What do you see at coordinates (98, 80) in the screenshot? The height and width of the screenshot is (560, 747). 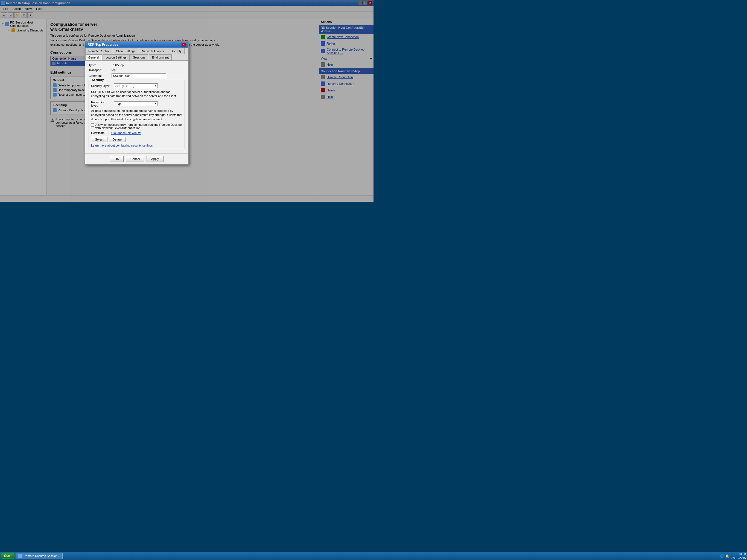 I see `security-group-title: Security` at bounding box center [98, 80].